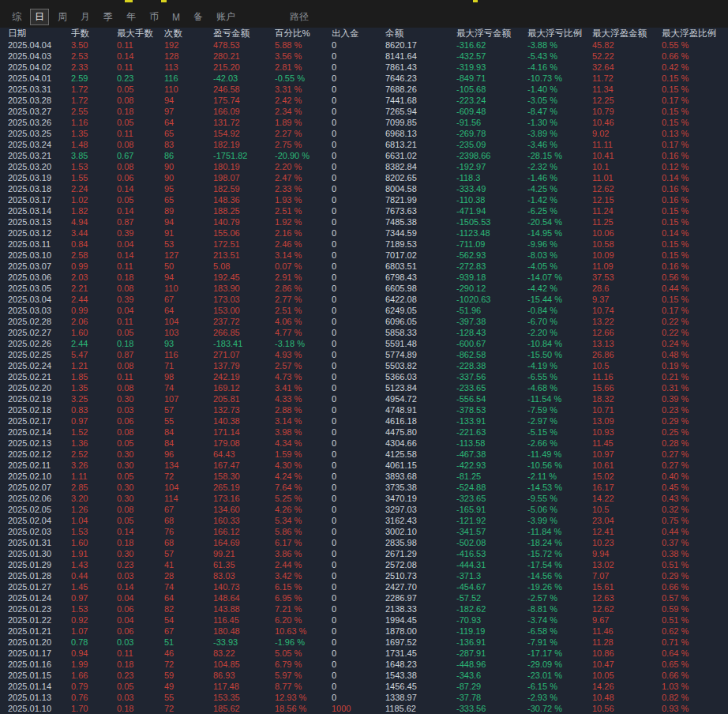  Describe the element at coordinates (364, 100) in the screenshot. I see `table-row: 2025.03.281.720.0894175.742.42 %07441.68…` at that location.